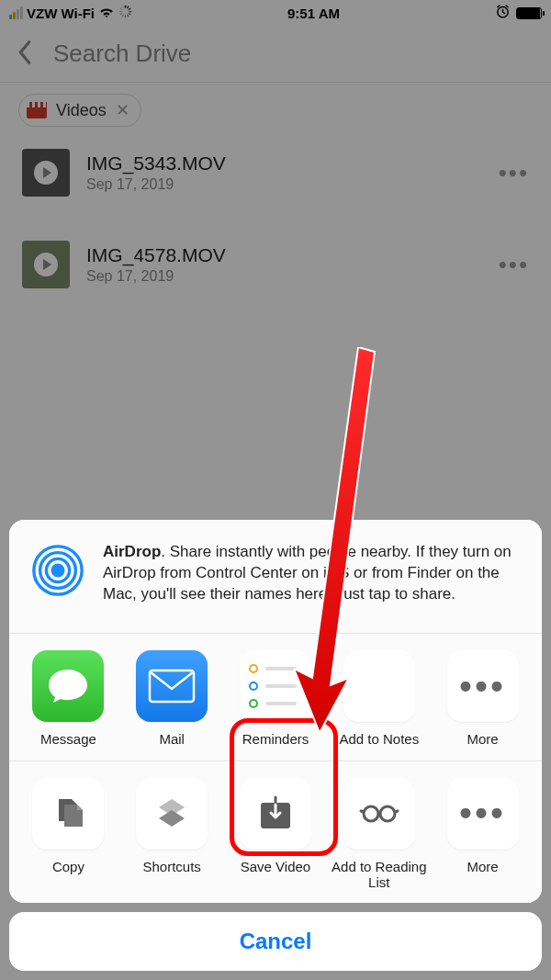  Describe the element at coordinates (68, 698) in the screenshot. I see `share-message: Message` at that location.